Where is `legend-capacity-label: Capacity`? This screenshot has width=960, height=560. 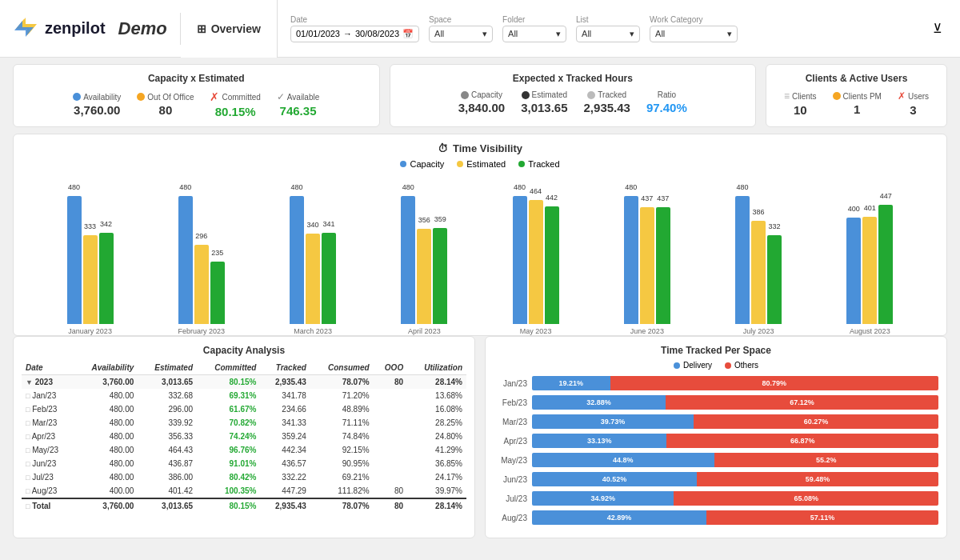 legend-capacity-label: Capacity is located at coordinates (427, 164).